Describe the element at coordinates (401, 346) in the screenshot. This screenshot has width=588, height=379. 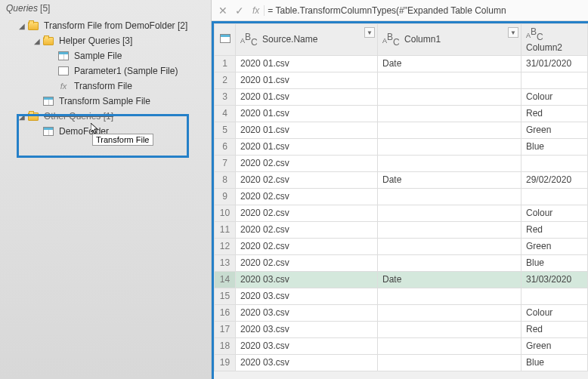
I see `table-row: 182020 03.csvGreen` at that location.